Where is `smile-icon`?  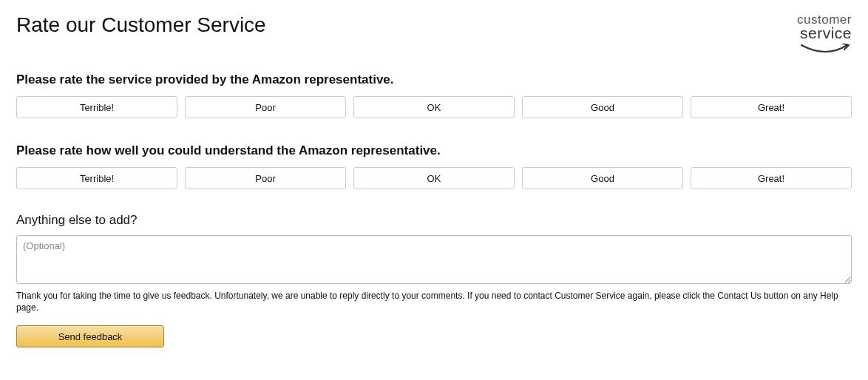
smile-icon is located at coordinates (826, 50).